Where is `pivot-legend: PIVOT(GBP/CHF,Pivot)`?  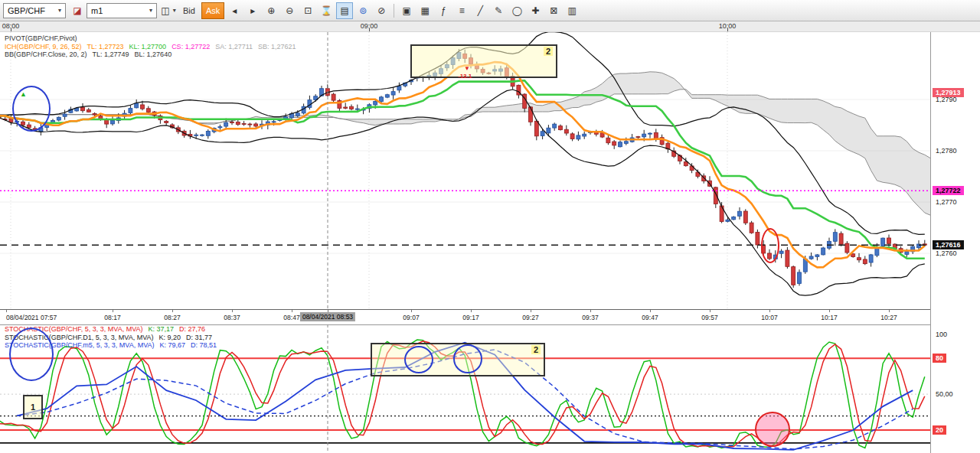 pivot-legend: PIVOT(GBP/CHF,Pivot) is located at coordinates (153, 38).